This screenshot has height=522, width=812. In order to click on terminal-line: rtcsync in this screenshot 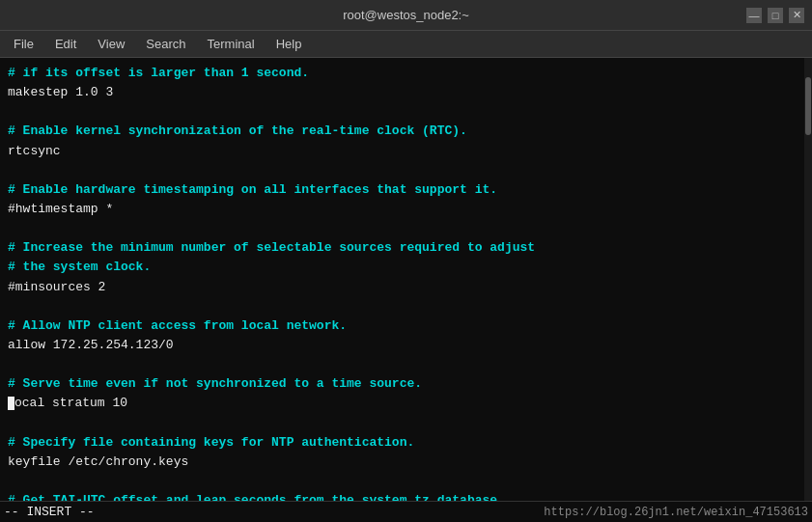, I will do `click(406, 151)`.